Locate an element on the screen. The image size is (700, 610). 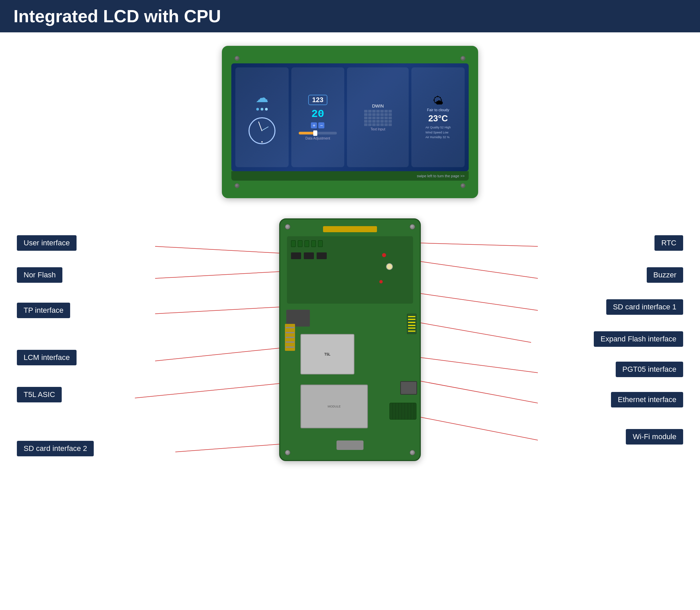
lcd-panel-weather: 🌤 Fair to cloudy 23°C Air Quality 52 Hig… is located at coordinates (438, 117).